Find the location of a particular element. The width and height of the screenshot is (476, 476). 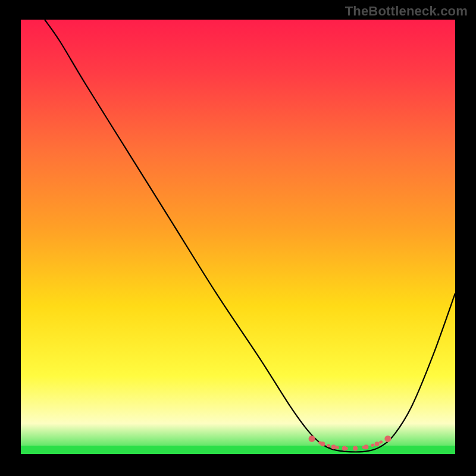

optimal-range-markers is located at coordinates (350, 443).